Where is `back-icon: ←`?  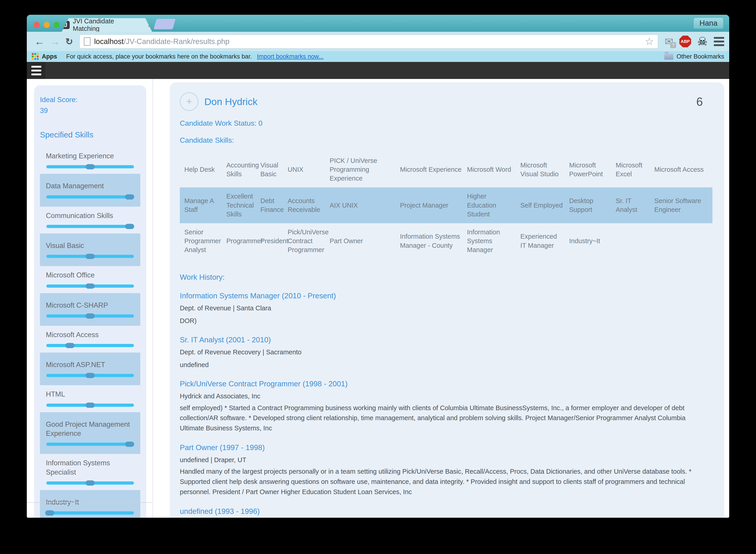 back-icon: ← is located at coordinates (40, 42).